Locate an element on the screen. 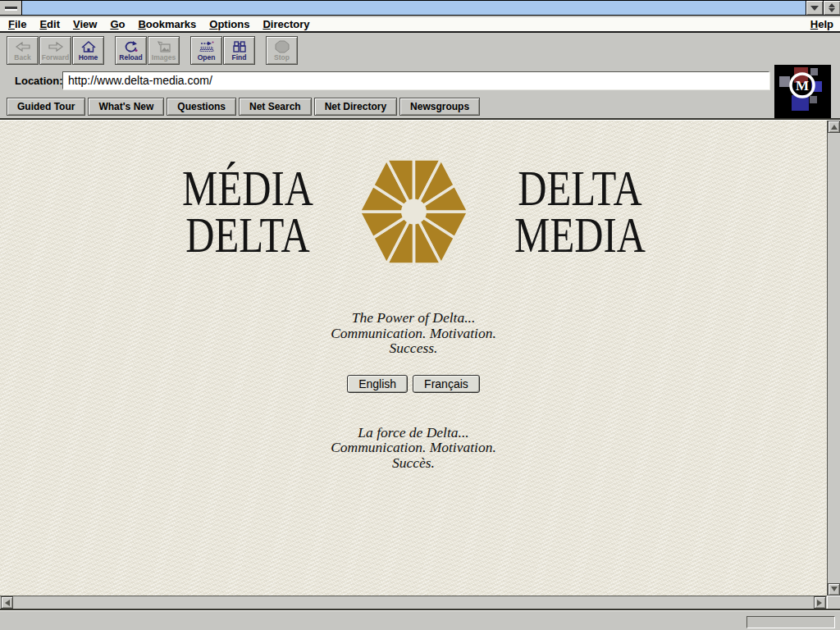 The height and width of the screenshot is (630, 840). open-button: Open is located at coordinates (207, 51).